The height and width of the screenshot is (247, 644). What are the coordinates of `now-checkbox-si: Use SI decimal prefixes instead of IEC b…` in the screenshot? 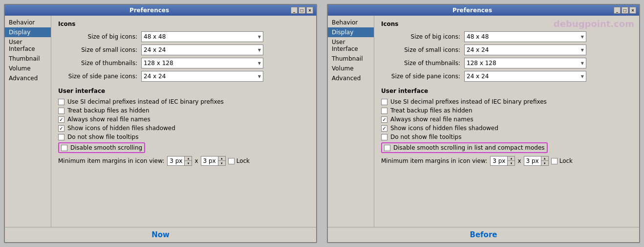 It's located at (184, 102).